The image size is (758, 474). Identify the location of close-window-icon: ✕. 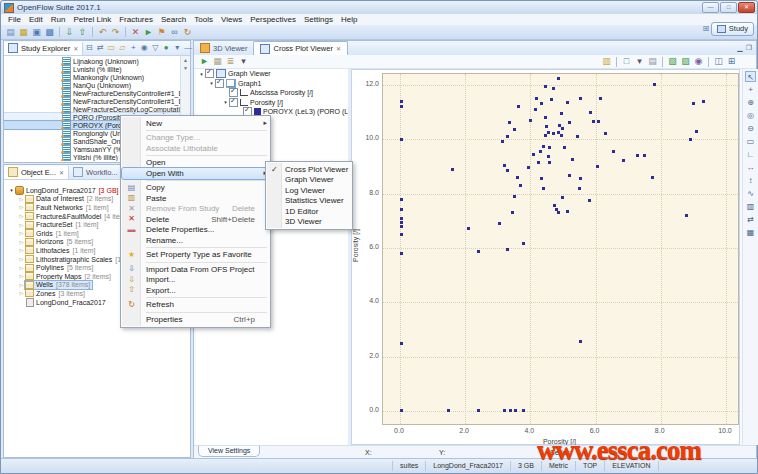
(746, 8).